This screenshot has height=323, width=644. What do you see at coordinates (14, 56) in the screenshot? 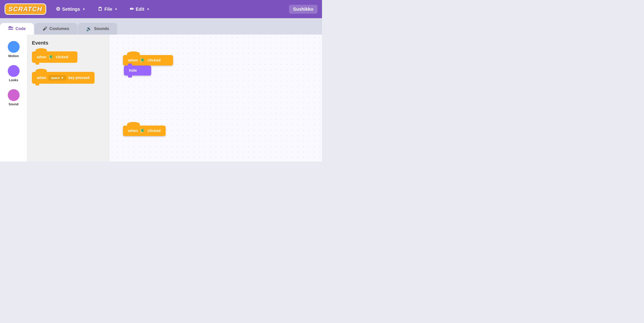
I see `motion-label: Motion` at bounding box center [14, 56].